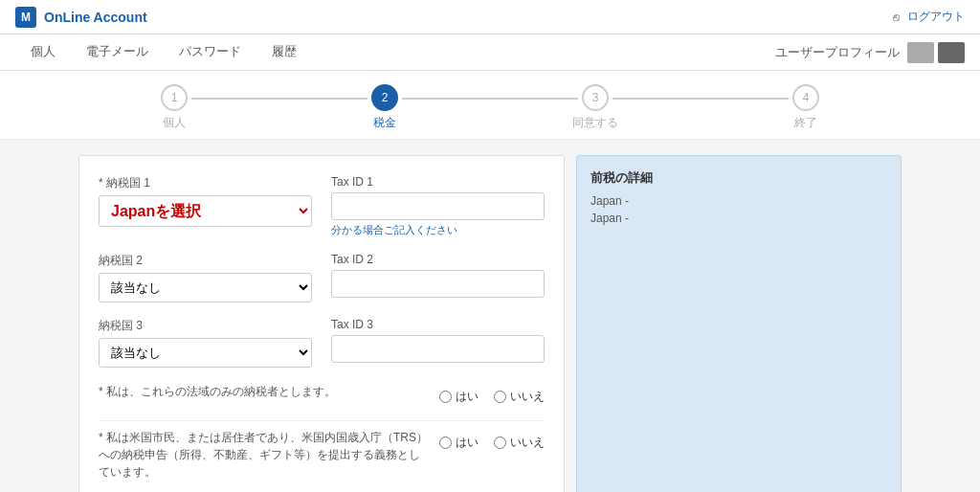 The width and height of the screenshot is (980, 492). What do you see at coordinates (322, 343) in the screenshot?
I see `form-row-3: 納税国 3 該当なし Tax ID 3` at bounding box center [322, 343].